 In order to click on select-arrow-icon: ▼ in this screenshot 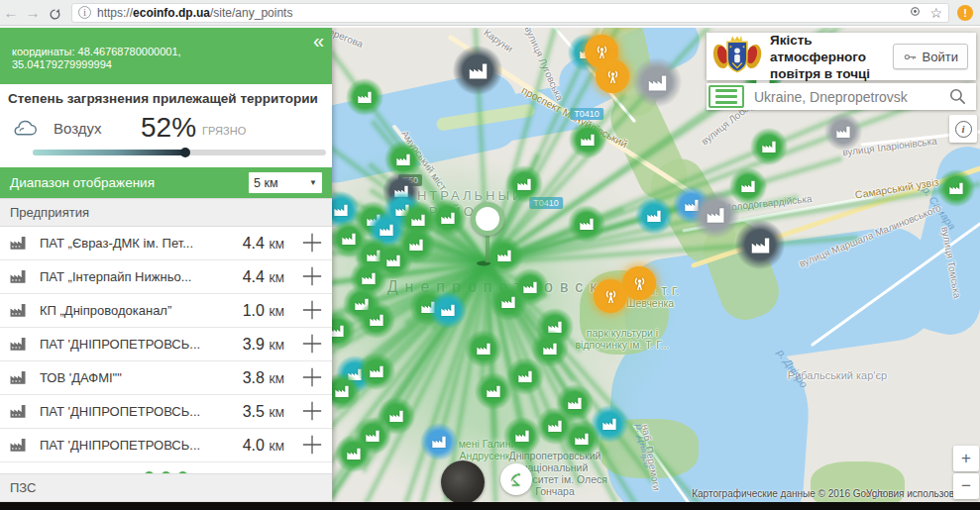, I will do `click(313, 182)`.